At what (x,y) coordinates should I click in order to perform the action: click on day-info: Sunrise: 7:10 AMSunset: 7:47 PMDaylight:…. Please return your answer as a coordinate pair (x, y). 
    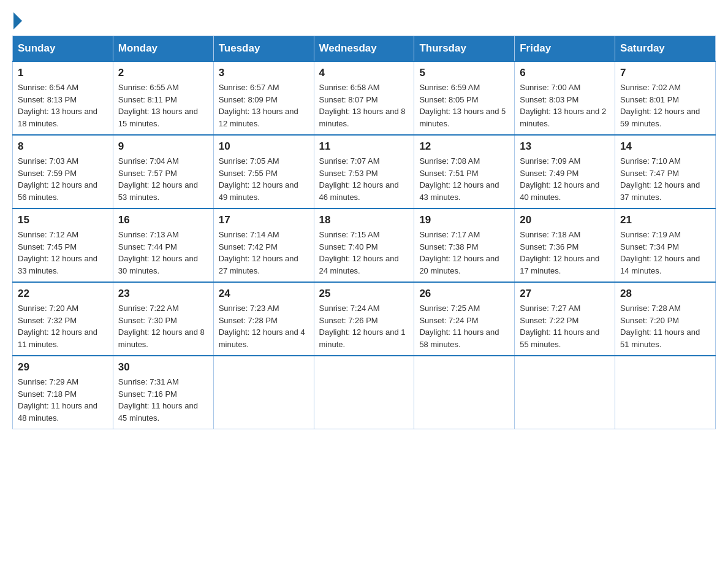
    Looking at the image, I should click on (665, 179).